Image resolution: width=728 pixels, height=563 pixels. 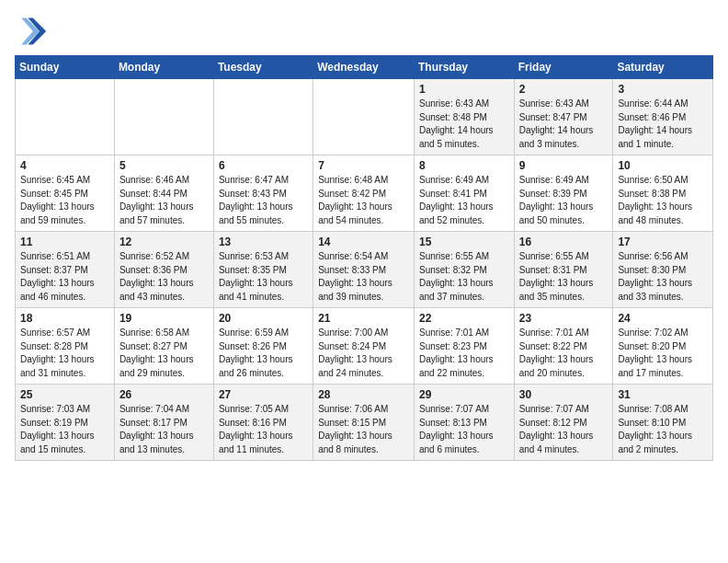 I want to click on day-info: Sunrise: 6:46 AM Sunset: 8:44 PM Dayligh…, so click(x=164, y=201).